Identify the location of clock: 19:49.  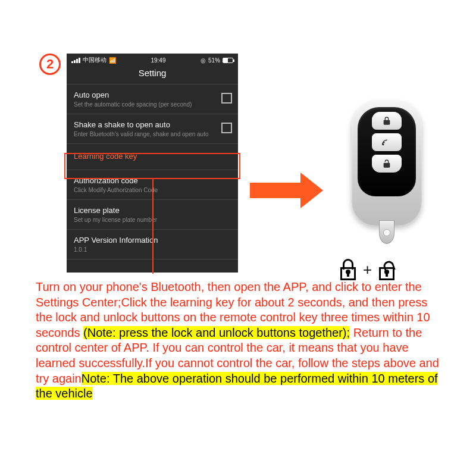
(158, 61).